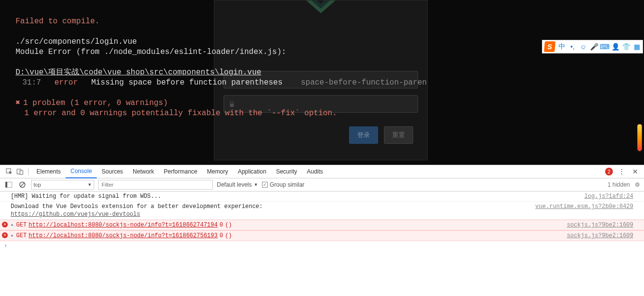  What do you see at coordinates (86, 196) in the screenshot?
I see `log-text: [HMR] Waiting for update signal from WDS…` at bounding box center [86, 196].